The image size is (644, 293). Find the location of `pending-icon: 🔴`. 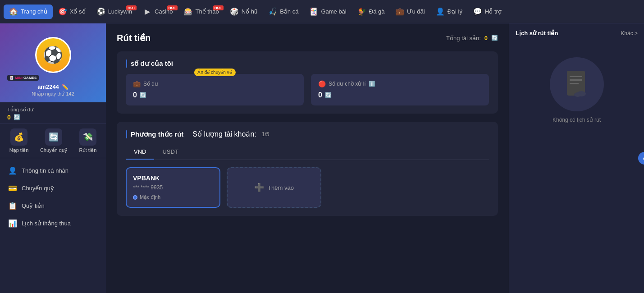

pending-icon: 🔴 is located at coordinates (322, 84).